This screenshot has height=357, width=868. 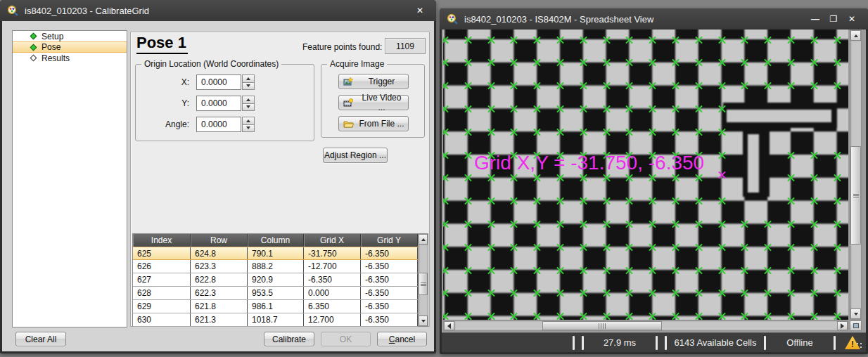 What do you see at coordinates (383, 124) in the screenshot?
I see `button-label: From File ...` at bounding box center [383, 124].